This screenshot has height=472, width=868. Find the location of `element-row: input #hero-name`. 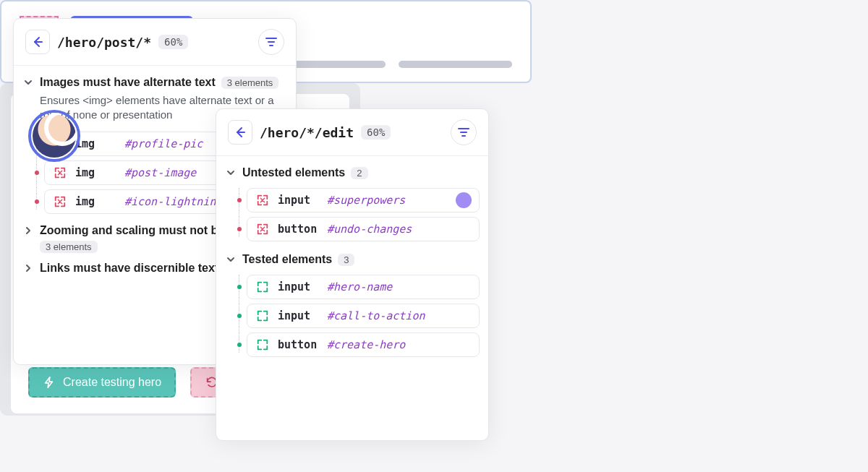

element-row: input #hero-name is located at coordinates (363, 287).